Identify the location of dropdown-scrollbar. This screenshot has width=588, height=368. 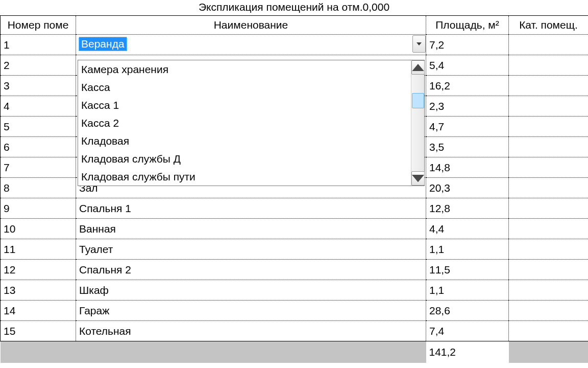
(418, 123).